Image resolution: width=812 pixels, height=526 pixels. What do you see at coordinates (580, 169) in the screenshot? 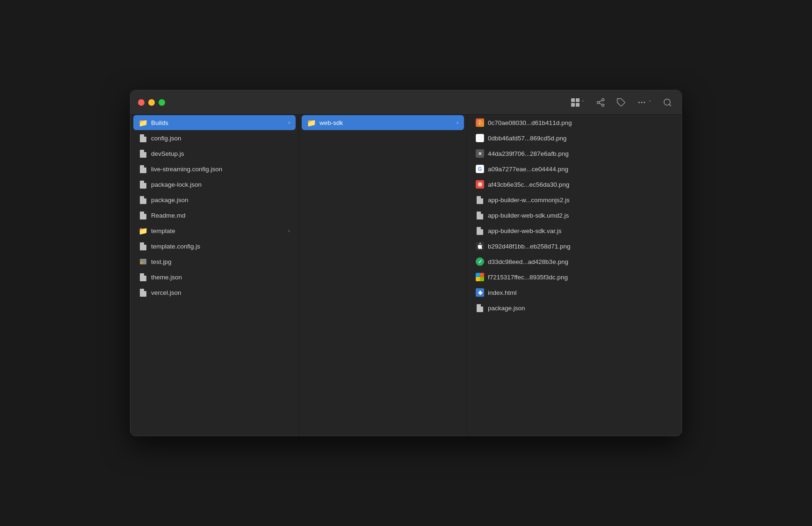
I see `file-name-label: a09a7277eae...ce04444.png` at bounding box center [580, 169].